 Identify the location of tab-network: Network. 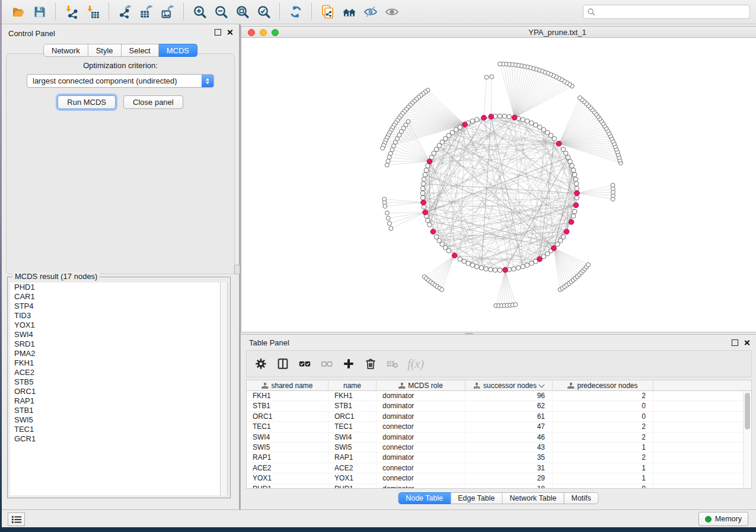
(66, 50).